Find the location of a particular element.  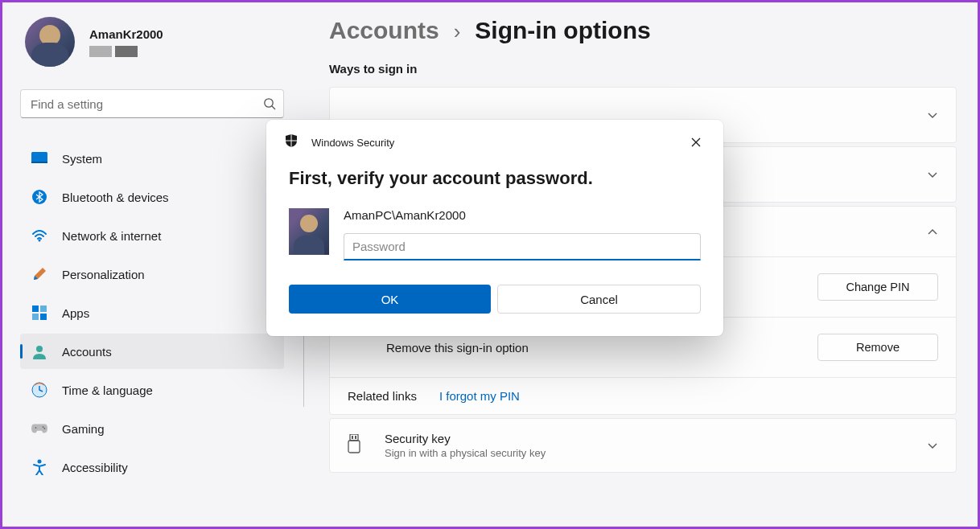

nav-item-label: Gaming is located at coordinates (84, 429).